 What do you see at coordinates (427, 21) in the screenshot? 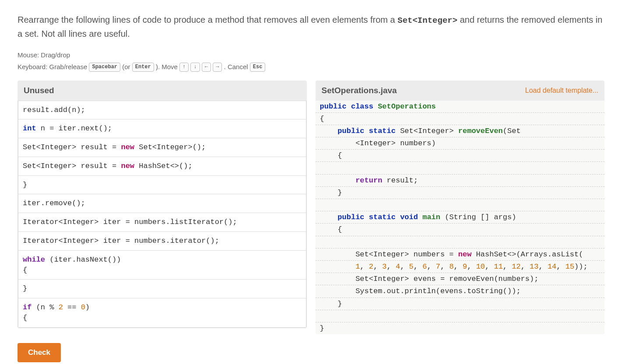
I see `prompt-code: Set<Integer>` at bounding box center [427, 21].